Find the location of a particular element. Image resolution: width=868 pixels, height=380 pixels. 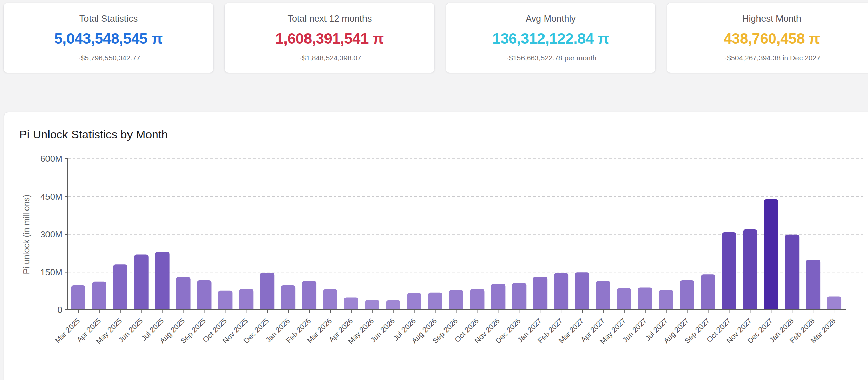

stat-value: 438,760,458 π is located at coordinates (772, 39).